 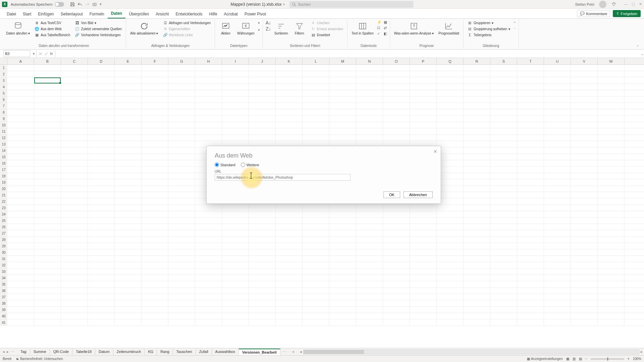 What do you see at coordinates (250, 165) in the screenshot?
I see `radio-weitere: Weitere` at bounding box center [250, 165].